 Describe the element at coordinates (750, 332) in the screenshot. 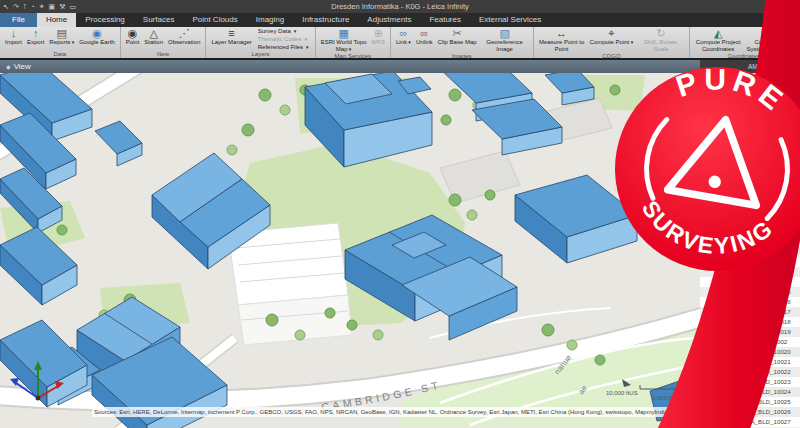

I see `table-row: 2013CA_BLD_10019` at that location.